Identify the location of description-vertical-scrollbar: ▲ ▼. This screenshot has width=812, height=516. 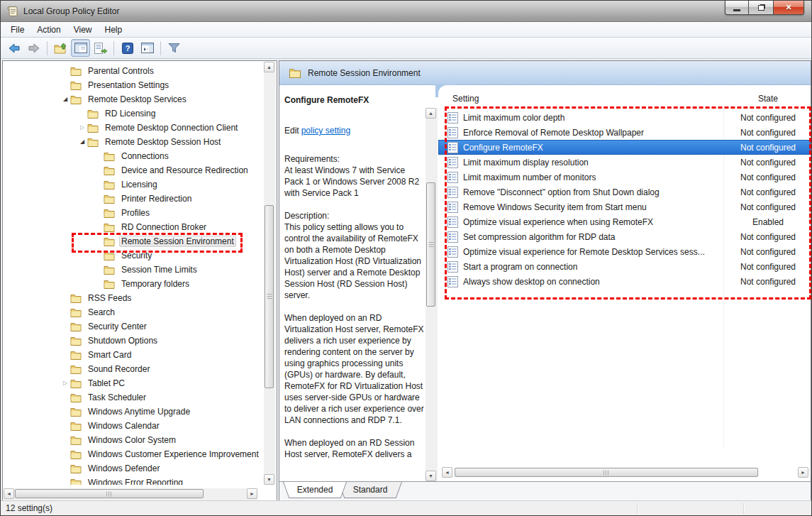
(431, 295).